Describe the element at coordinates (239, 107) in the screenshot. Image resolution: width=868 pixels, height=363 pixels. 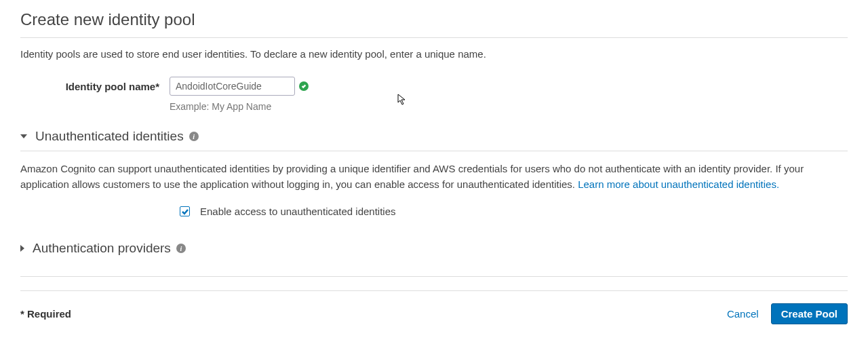
I see `pool-name-example: Example: My App Name` at that location.